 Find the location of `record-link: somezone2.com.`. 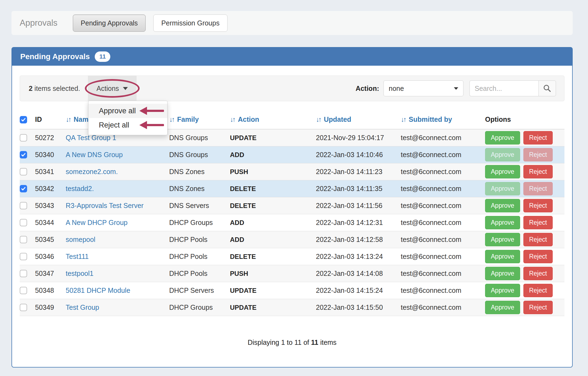

record-link: somezone2.com. is located at coordinates (92, 172).